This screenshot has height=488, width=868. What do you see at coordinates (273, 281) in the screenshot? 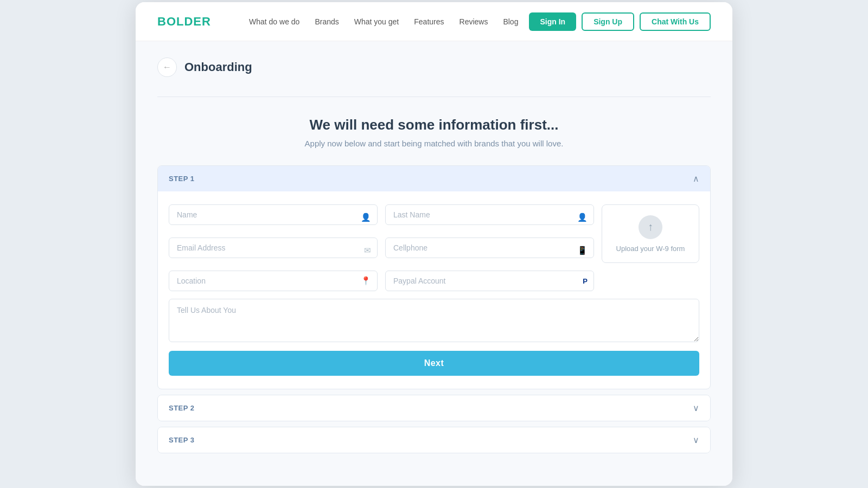
I see `location-input` at bounding box center [273, 281].